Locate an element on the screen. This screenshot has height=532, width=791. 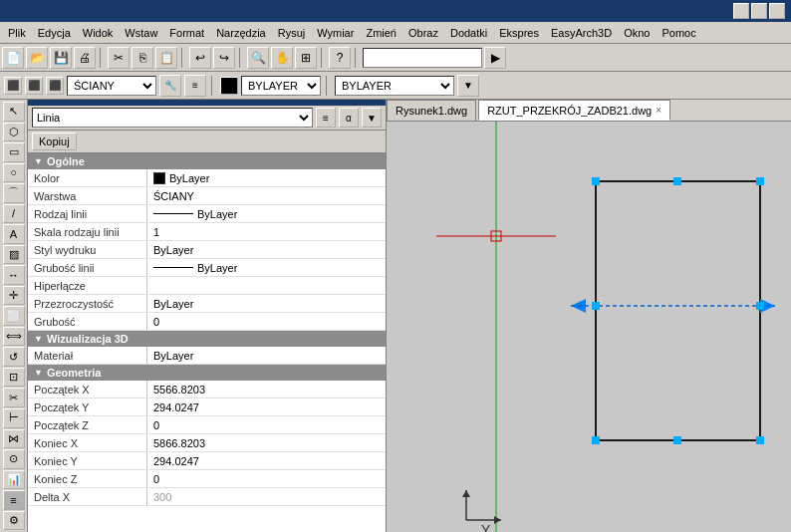
prop-label: Koniec X is located at coordinates (88, 442).